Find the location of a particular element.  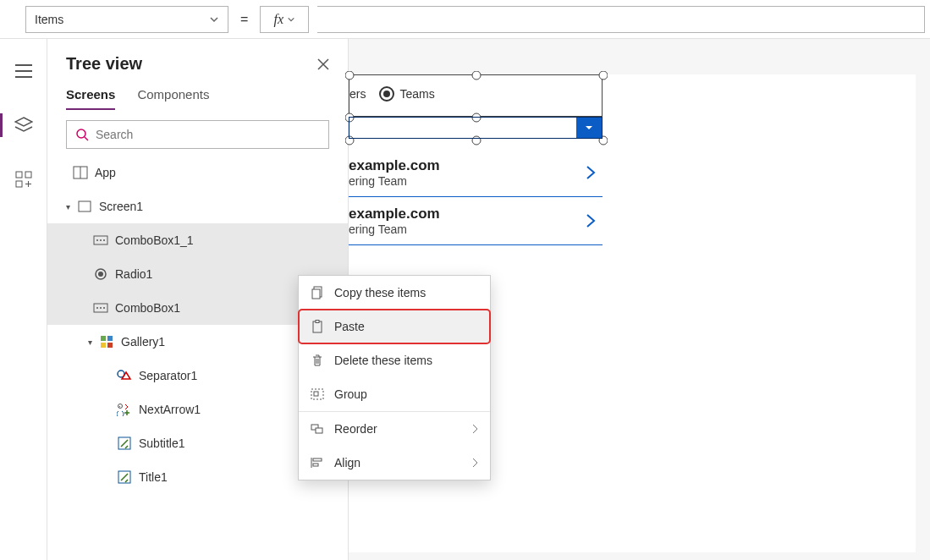

tree-node-screen1: ▾ Screen1 is located at coordinates (198, 206).